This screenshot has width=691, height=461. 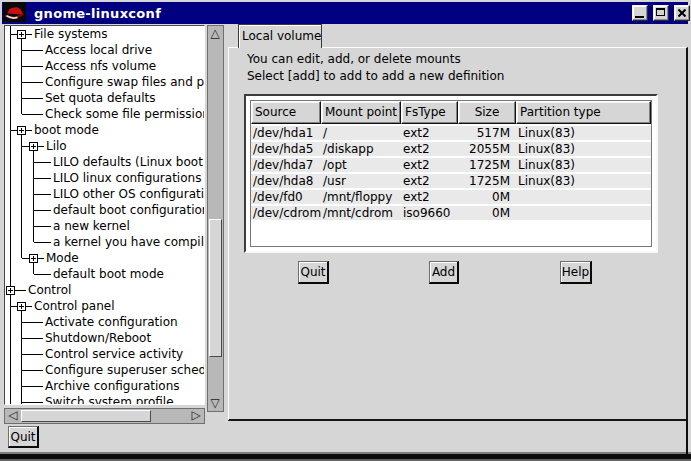 I want to click on tree-item: Control, so click(x=50, y=290).